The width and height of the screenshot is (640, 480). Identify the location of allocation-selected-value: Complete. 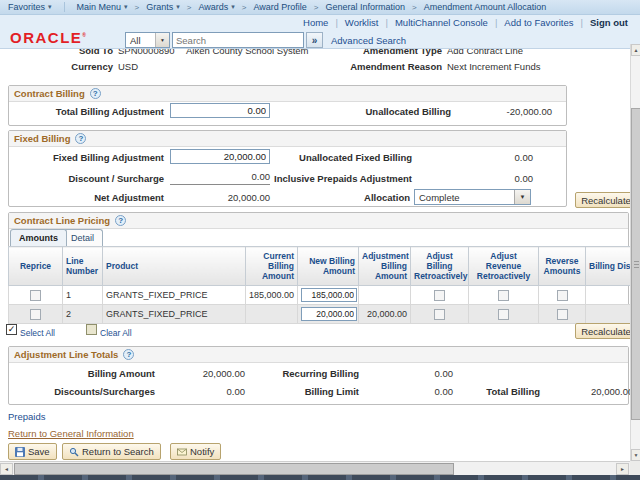
(464, 197).